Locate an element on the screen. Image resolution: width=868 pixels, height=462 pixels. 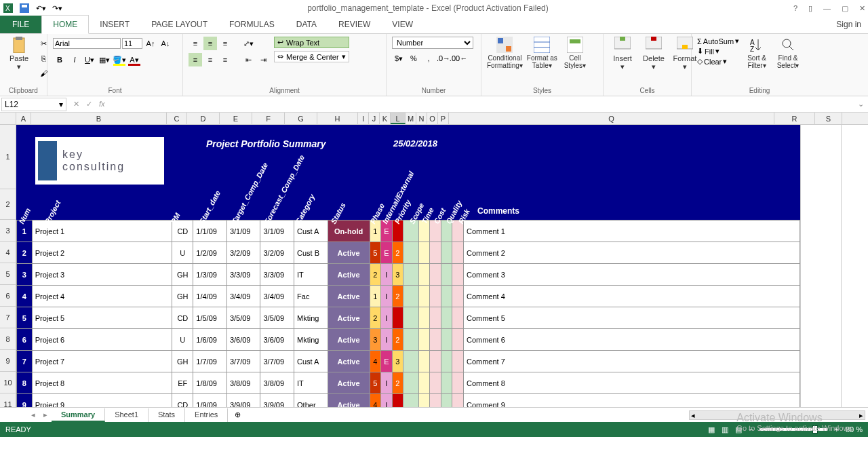
align-left-icon: ≡ is located at coordinates (195, 60).